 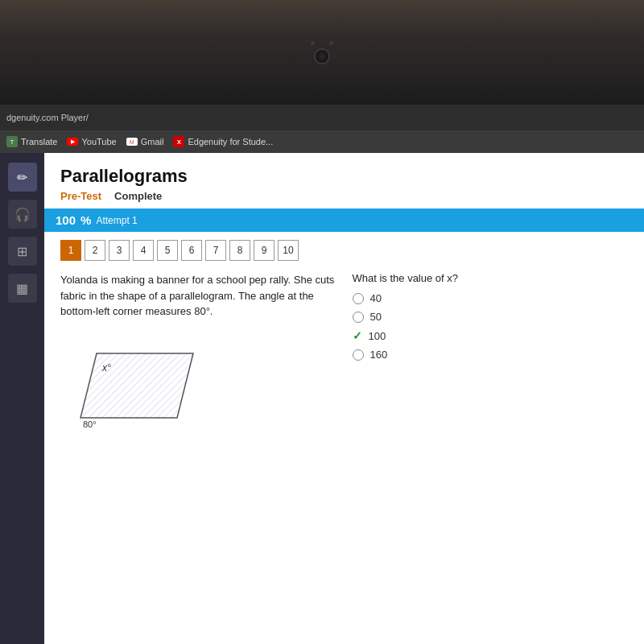 What do you see at coordinates (133, 382) in the screenshot?
I see `parallelogram-svg: x° 80°` at bounding box center [133, 382].